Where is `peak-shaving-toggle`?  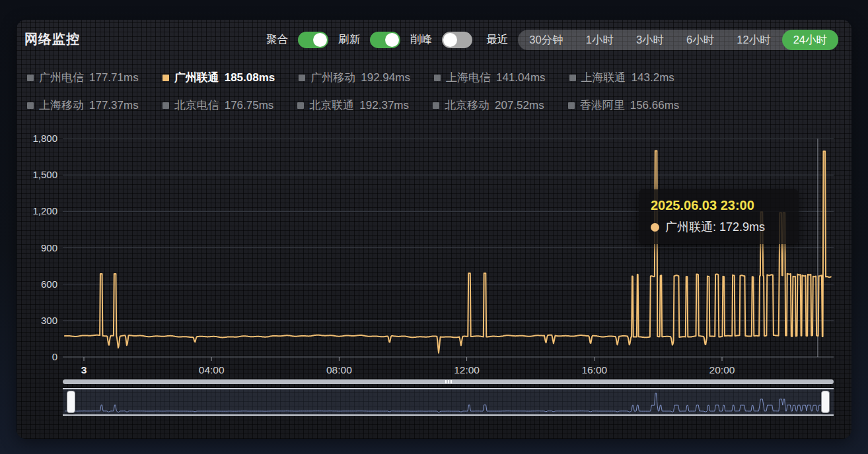 peak-shaving-toggle is located at coordinates (457, 40).